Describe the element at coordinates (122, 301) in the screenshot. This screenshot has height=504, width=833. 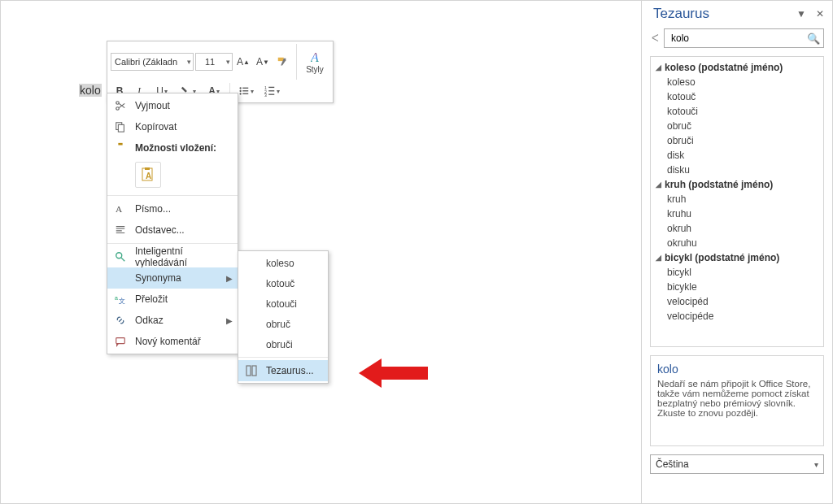
I see `svg-text: 文` at that location.